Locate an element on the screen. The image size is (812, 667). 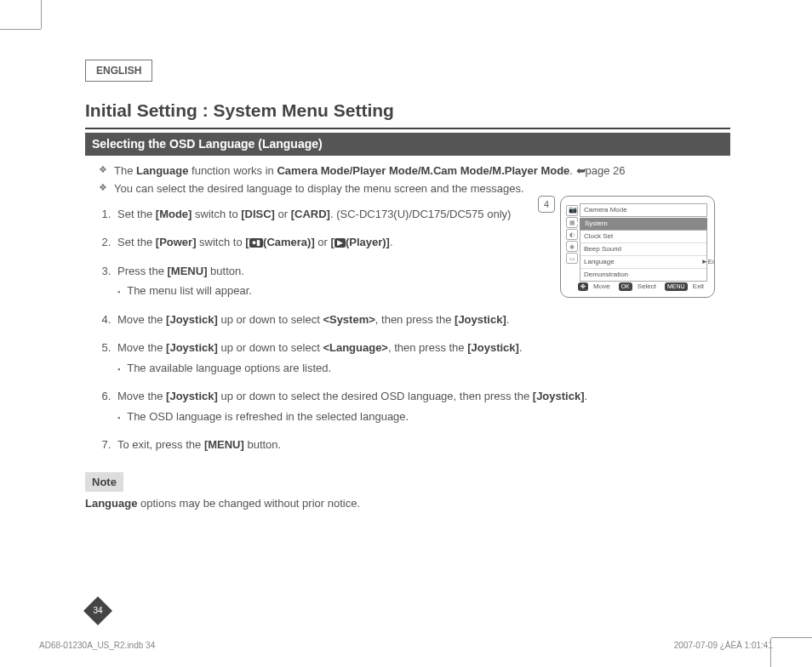
page-title: Initial Setting : System Menu Setting is located at coordinates (408, 113).